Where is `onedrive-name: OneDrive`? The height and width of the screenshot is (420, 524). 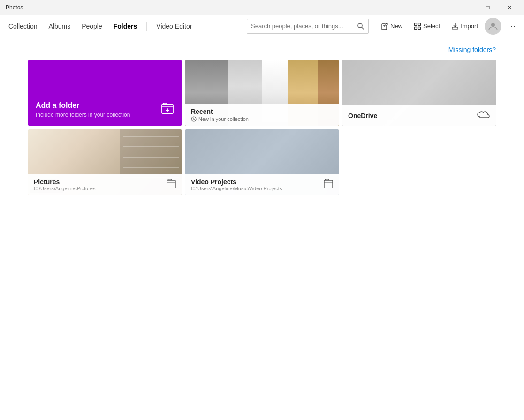 onedrive-name: OneDrive is located at coordinates (363, 116).